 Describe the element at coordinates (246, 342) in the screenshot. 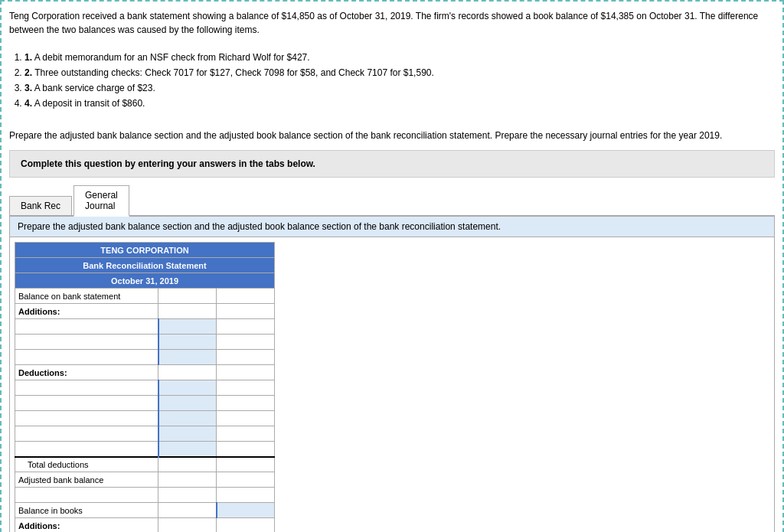

I see `value-addition-row-2b` at that location.